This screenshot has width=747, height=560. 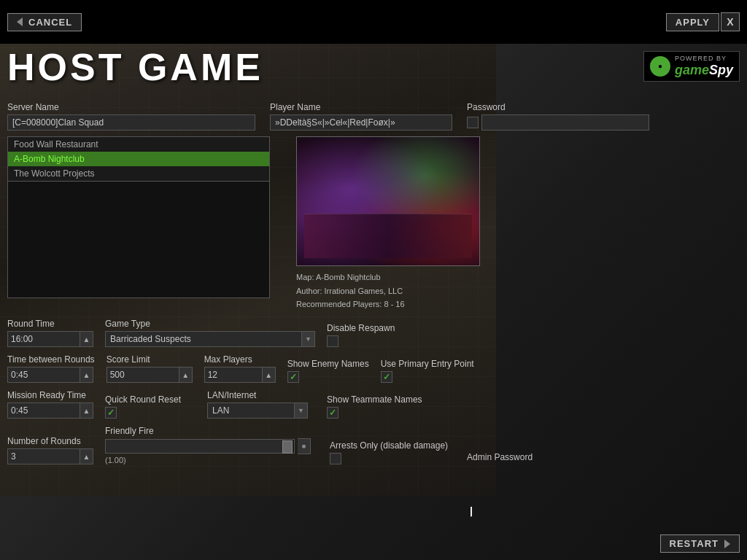 What do you see at coordinates (427, 370) in the screenshot?
I see `use-primary-group: Use Primary Entry Point` at bounding box center [427, 370].